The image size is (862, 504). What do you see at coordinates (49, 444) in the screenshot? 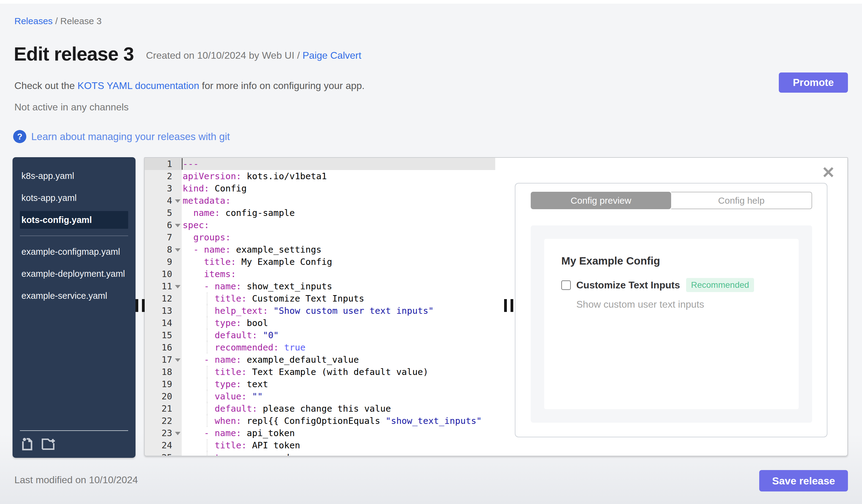
I see `add-folder-icon` at bounding box center [49, 444].